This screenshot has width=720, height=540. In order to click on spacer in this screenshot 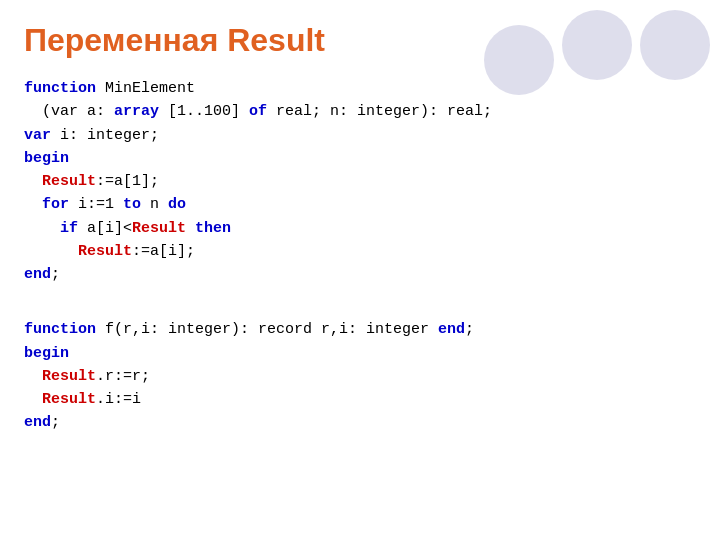, I will do `click(360, 302)`.